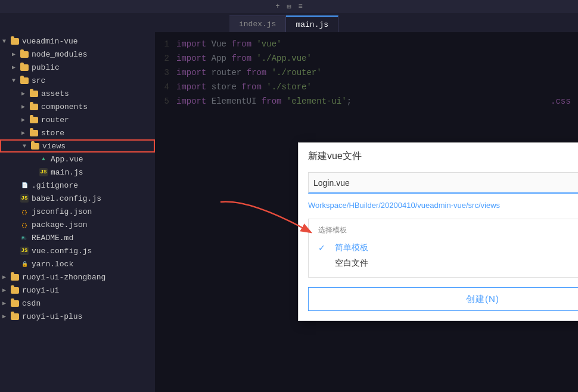 The image size is (578, 392). I want to click on create-button: 创建(N), so click(443, 299).